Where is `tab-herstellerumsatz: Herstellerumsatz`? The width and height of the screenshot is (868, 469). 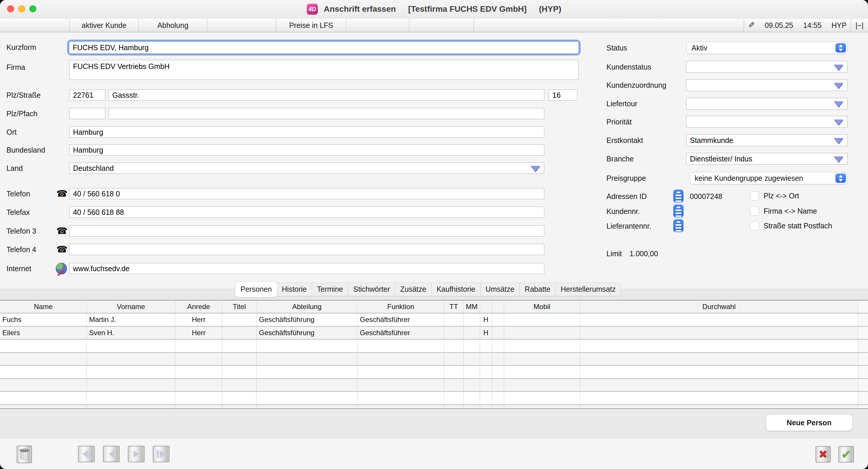 tab-herstellerumsatz: Herstellerumsatz is located at coordinates (588, 289).